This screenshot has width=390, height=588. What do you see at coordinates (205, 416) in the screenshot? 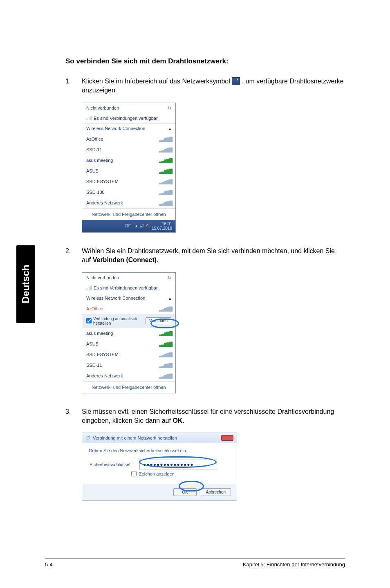
I see `step-3: 3. Sie müssen evtl. einen Sicherheitssch…` at bounding box center [205, 416].